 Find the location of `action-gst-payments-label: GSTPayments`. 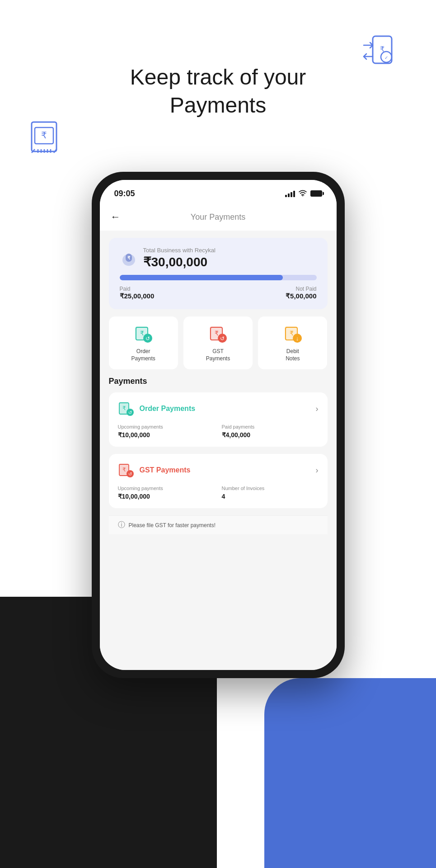

action-gst-payments-label: GSTPayments is located at coordinates (218, 355).